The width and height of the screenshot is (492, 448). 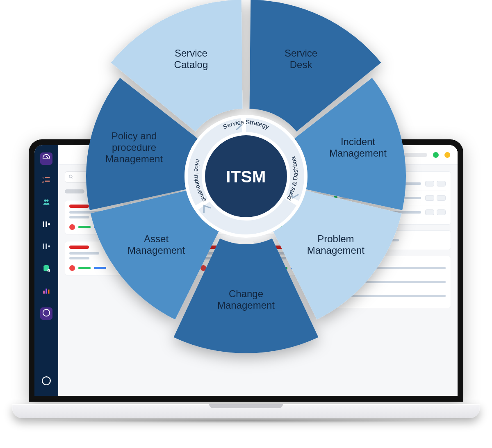 I want to click on sidebar-item-tasks: 12, so click(x=46, y=181).